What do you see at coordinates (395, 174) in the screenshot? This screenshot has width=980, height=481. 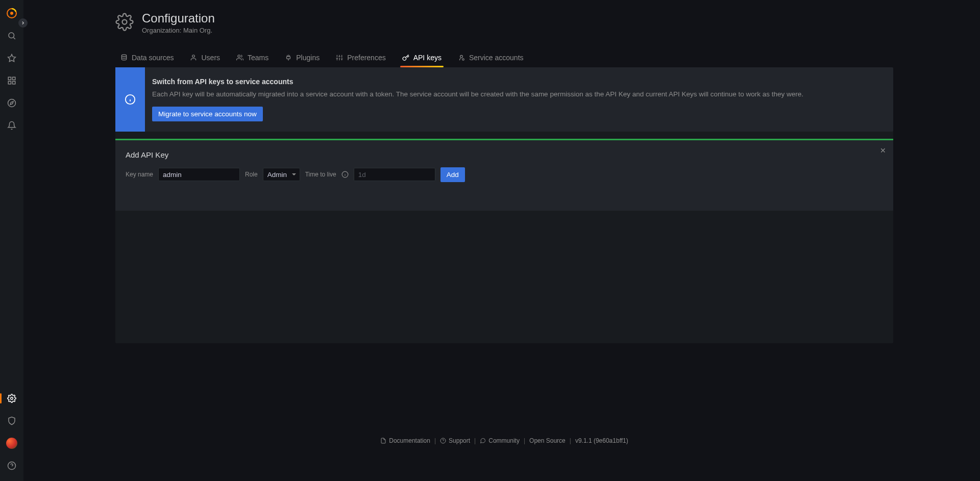 I see `ttl-input` at bounding box center [395, 174].